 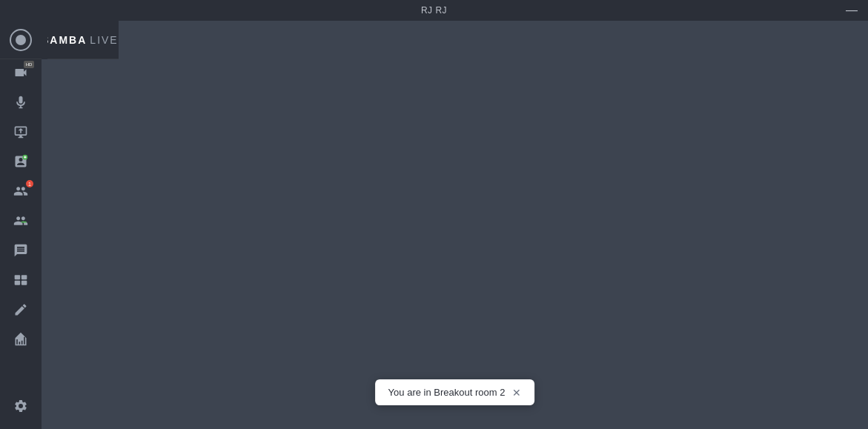 What do you see at coordinates (455, 393) in the screenshot?
I see `breakout-room-toast: You are in Breakout room 2 ✕` at bounding box center [455, 393].